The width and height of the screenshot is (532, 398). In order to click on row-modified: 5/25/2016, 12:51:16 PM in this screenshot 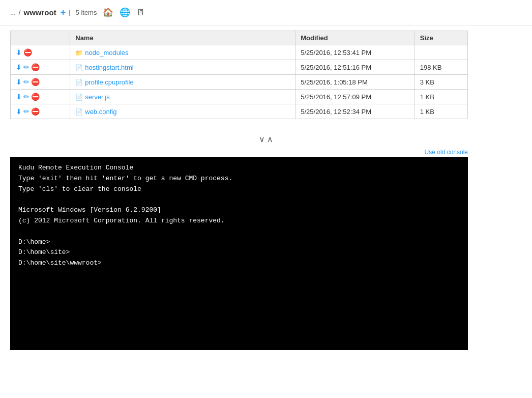, I will do `click(355, 67)`.